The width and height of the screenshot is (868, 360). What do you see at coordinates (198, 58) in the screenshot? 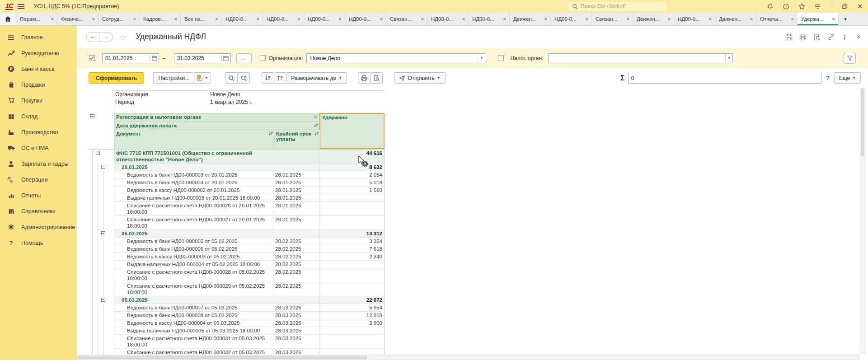
I see `period-to-input` at bounding box center [198, 58].